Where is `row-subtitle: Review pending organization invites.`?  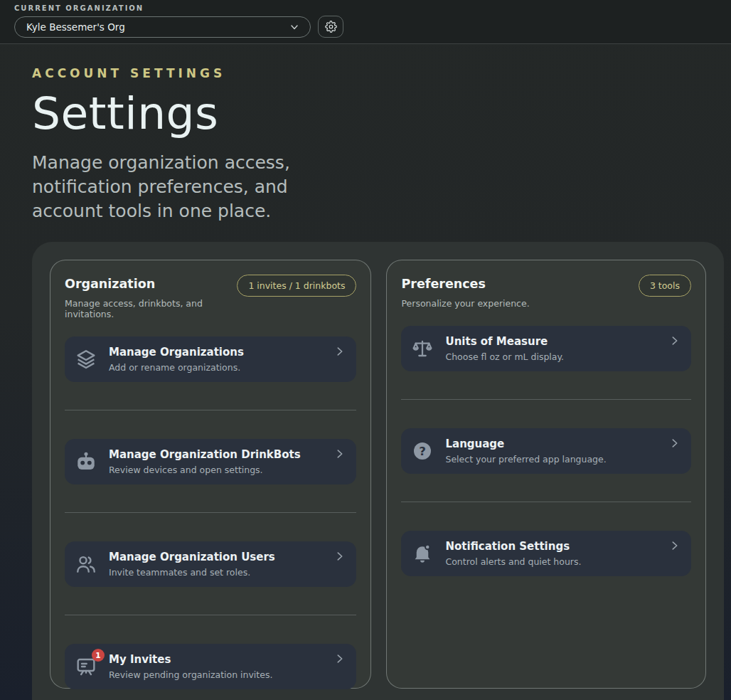
row-subtitle: Review pending organization invites. is located at coordinates (191, 674).